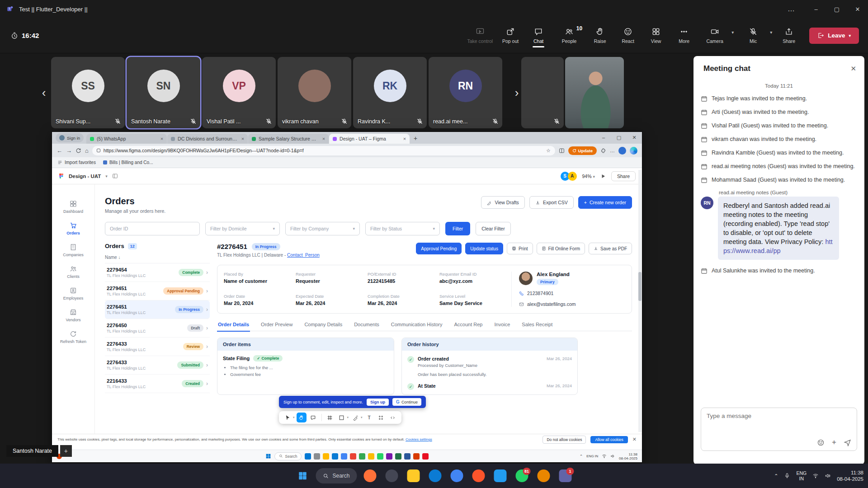 The width and height of the screenshot is (868, 488). I want to click on browser-account-avatar, so click(622, 151).